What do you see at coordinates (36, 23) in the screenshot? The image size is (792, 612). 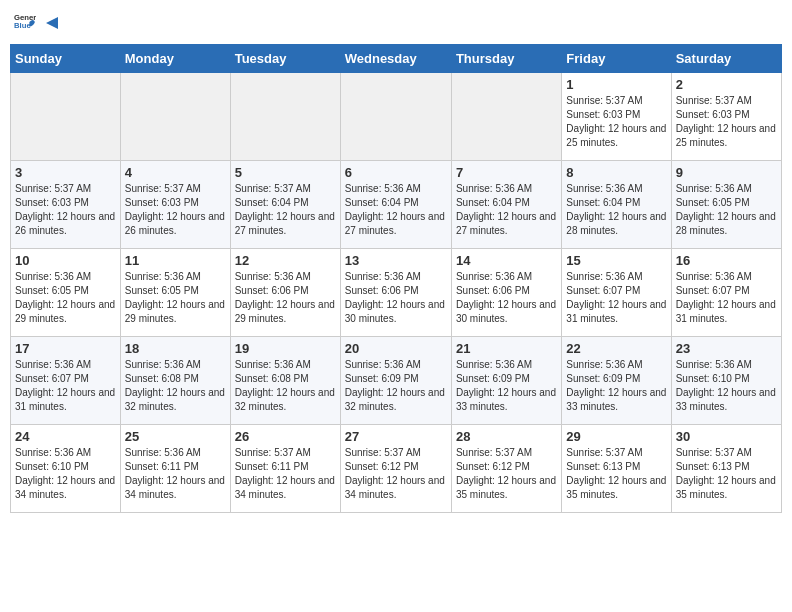 I see `logo: General Blue` at bounding box center [36, 23].